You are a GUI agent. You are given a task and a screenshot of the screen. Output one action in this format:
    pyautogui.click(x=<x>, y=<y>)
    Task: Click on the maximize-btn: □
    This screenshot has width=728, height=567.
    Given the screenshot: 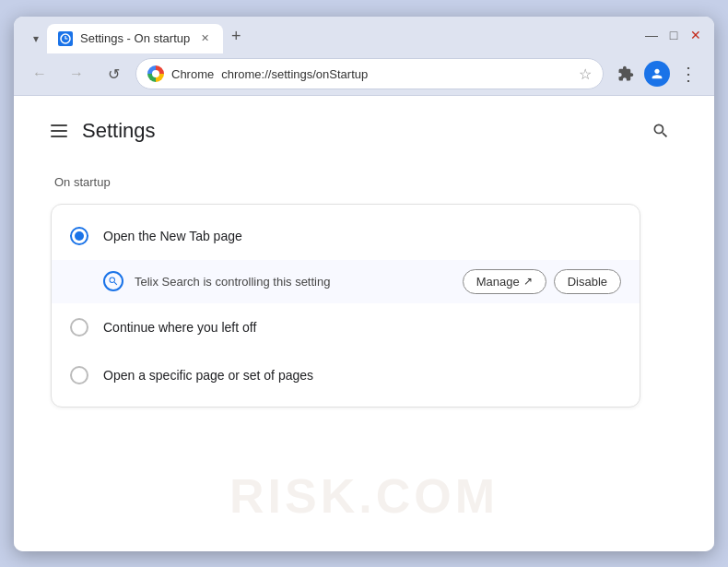 What is the action you would take?
    pyautogui.click(x=674, y=35)
    